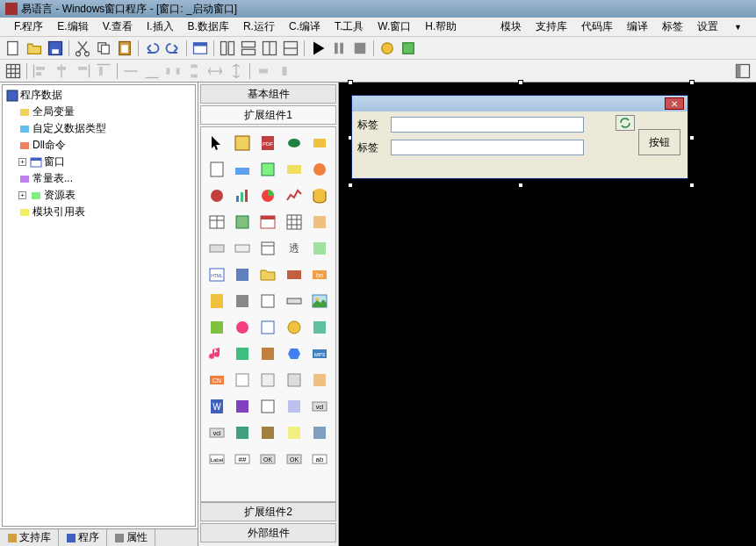  Describe the element at coordinates (305, 26) in the screenshot. I see `menu-compile: C.编译` at that location.